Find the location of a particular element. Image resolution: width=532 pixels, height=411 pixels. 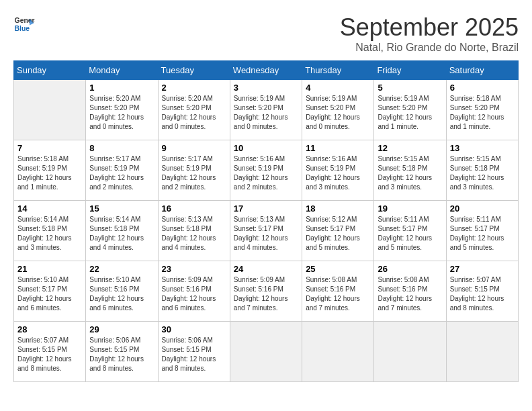

day-number: 24 is located at coordinates (266, 269).